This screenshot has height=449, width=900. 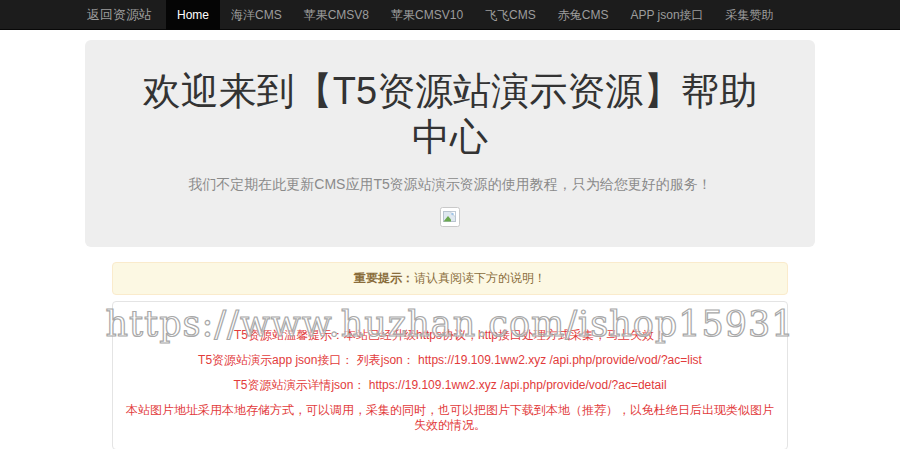 I want to click on nav-item-home: Home, so click(x=193, y=15).